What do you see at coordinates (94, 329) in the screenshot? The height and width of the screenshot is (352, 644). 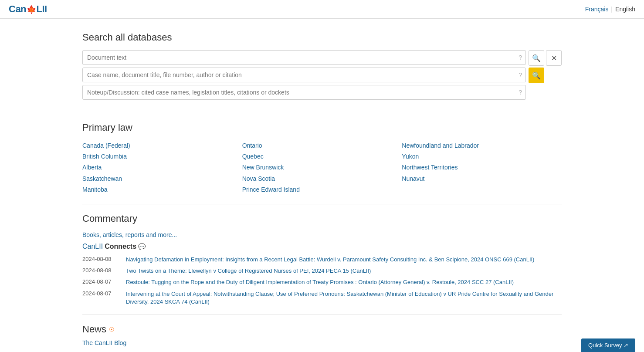 I see `news-label: News` at bounding box center [94, 329].